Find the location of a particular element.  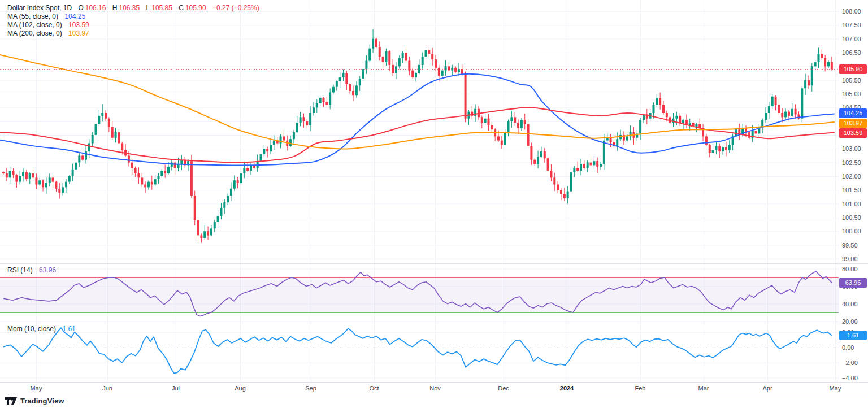

rsi-tick-label: 80.00 is located at coordinates (850, 269).